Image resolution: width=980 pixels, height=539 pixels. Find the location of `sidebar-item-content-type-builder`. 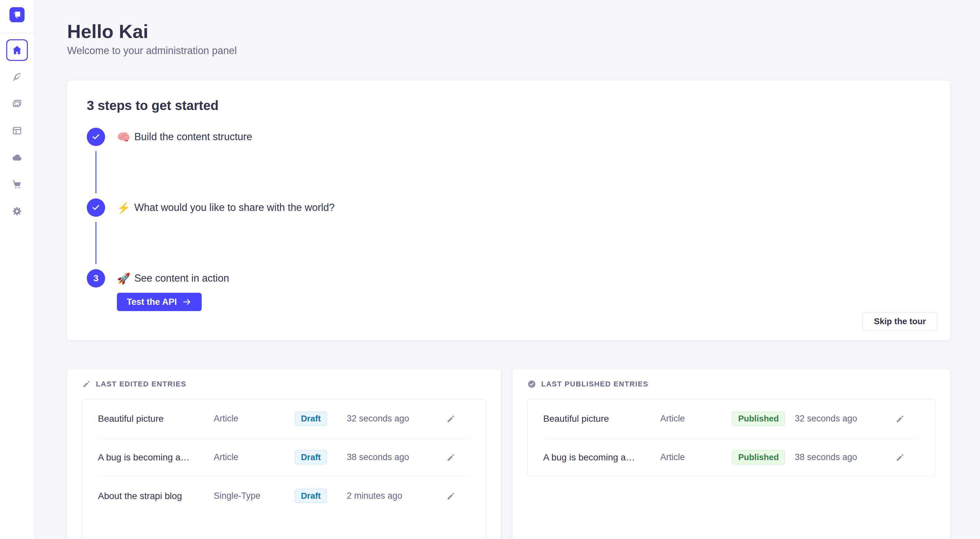

sidebar-item-content-type-builder is located at coordinates (17, 131).